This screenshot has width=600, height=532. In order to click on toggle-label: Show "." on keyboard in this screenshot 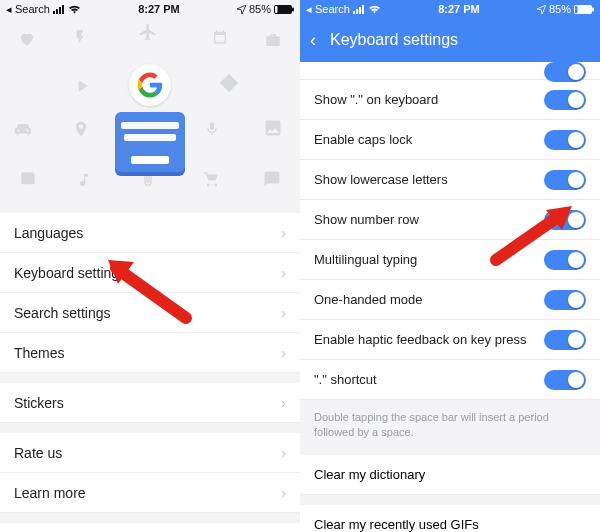, I will do `click(376, 100)`.